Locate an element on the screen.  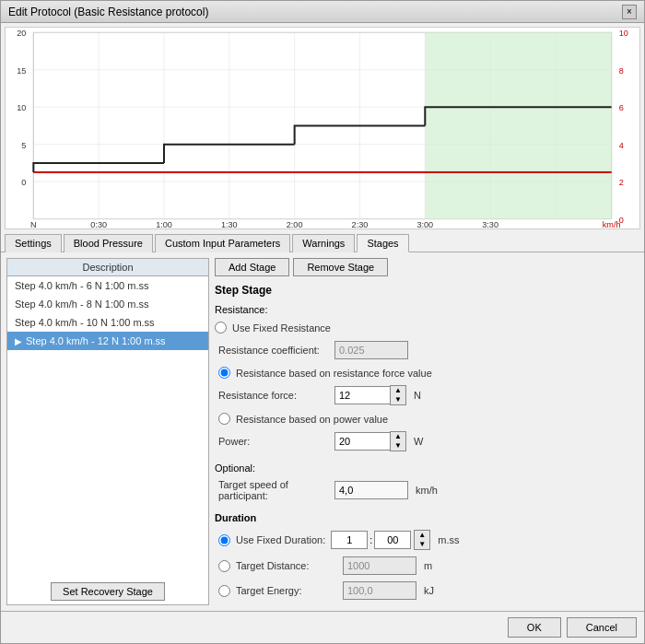
ok-button: OK is located at coordinates (534, 627).